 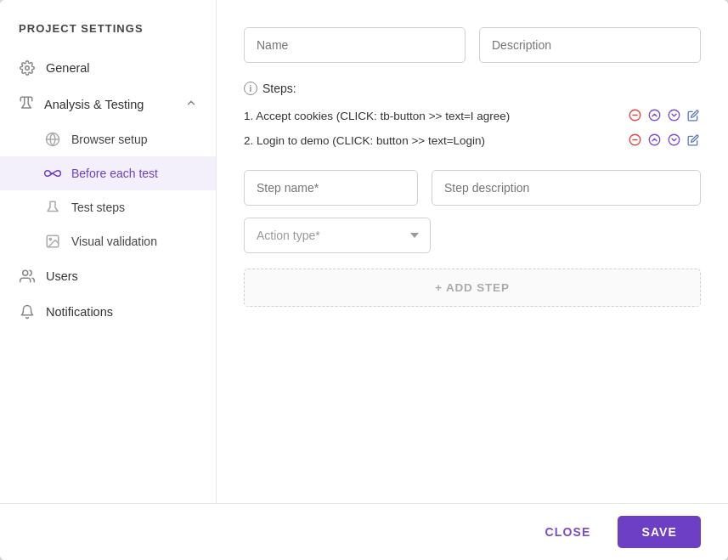 I want to click on bell-icon, so click(x=27, y=312).